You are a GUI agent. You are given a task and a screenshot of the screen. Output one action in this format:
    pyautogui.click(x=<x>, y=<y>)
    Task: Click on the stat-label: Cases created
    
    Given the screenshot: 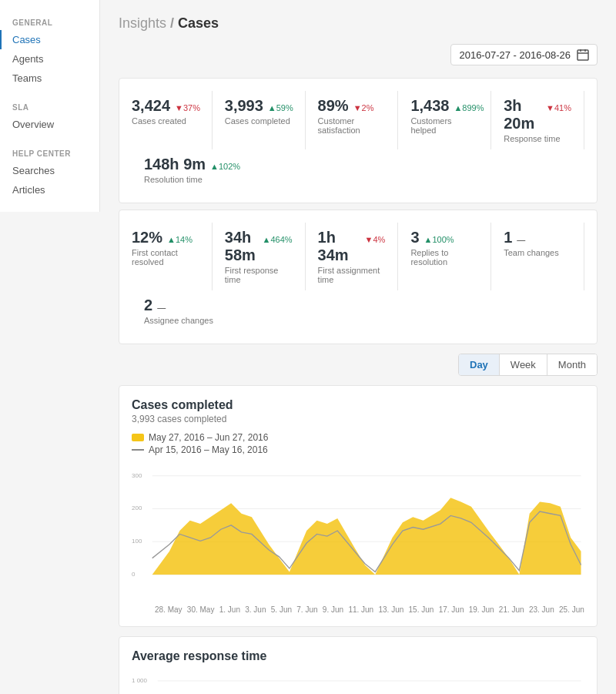 What is the action you would take?
    pyautogui.click(x=166, y=121)
    